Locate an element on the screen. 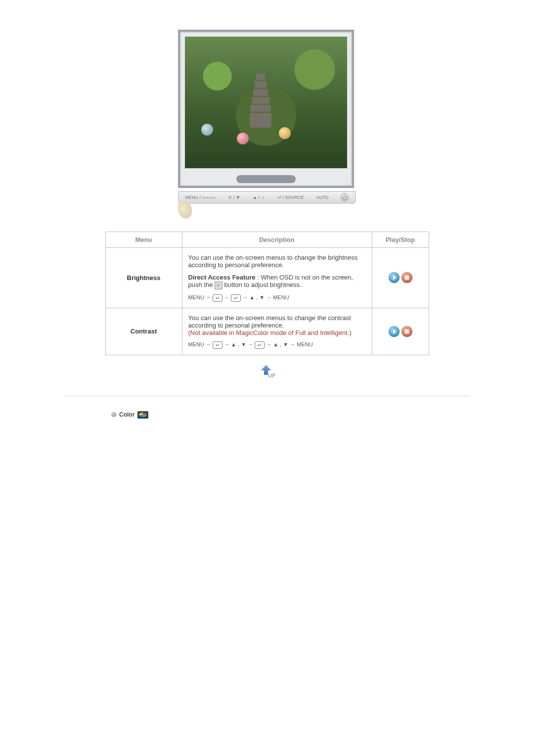 This screenshot has height=756, width=534. desc-brightness: You can use the on-screen menus to chang… is located at coordinates (277, 278).